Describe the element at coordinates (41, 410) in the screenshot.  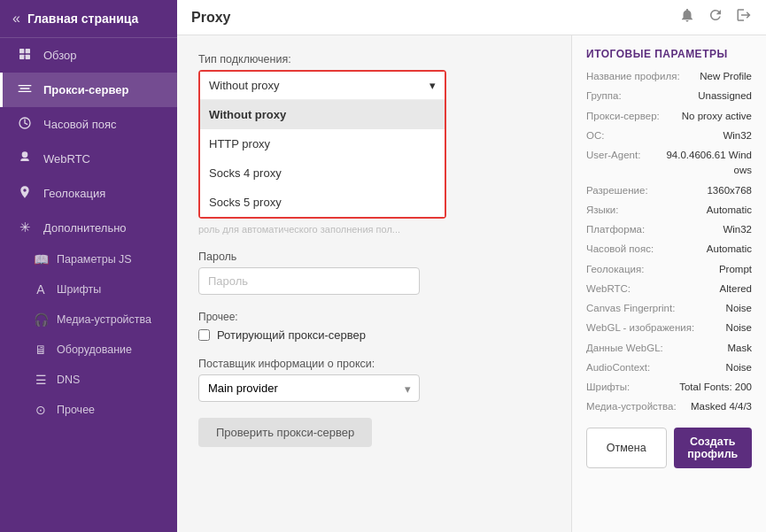
I see `other-icon: ⊙` at that location.